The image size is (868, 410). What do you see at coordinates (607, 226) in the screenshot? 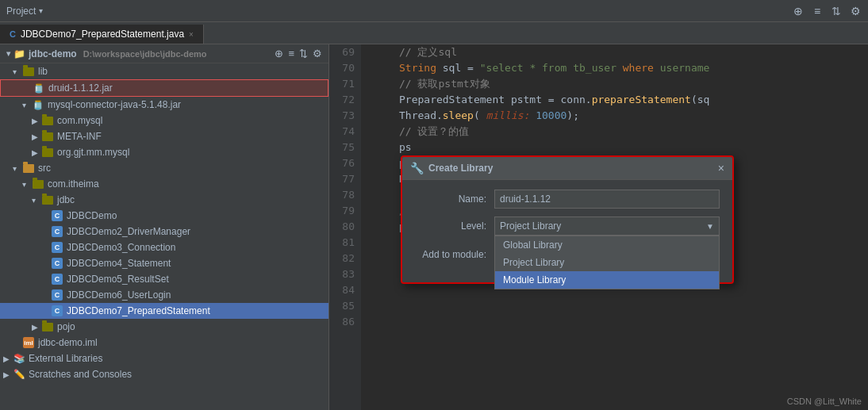
I see `dialog-level-select: Project Library ▼` at bounding box center [607, 226].